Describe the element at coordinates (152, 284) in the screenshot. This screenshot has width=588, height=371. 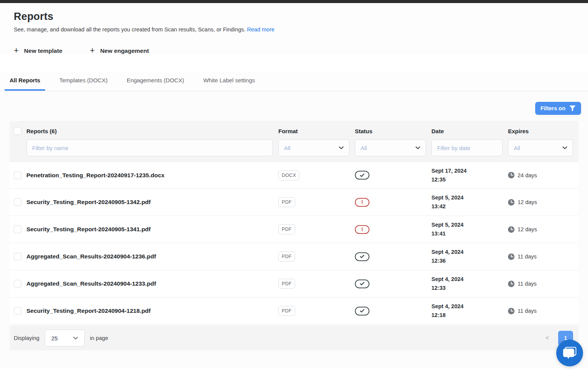
I see `report-file-name: Aggregated_Scan_Results-20240904-1233.pd…` at that location.